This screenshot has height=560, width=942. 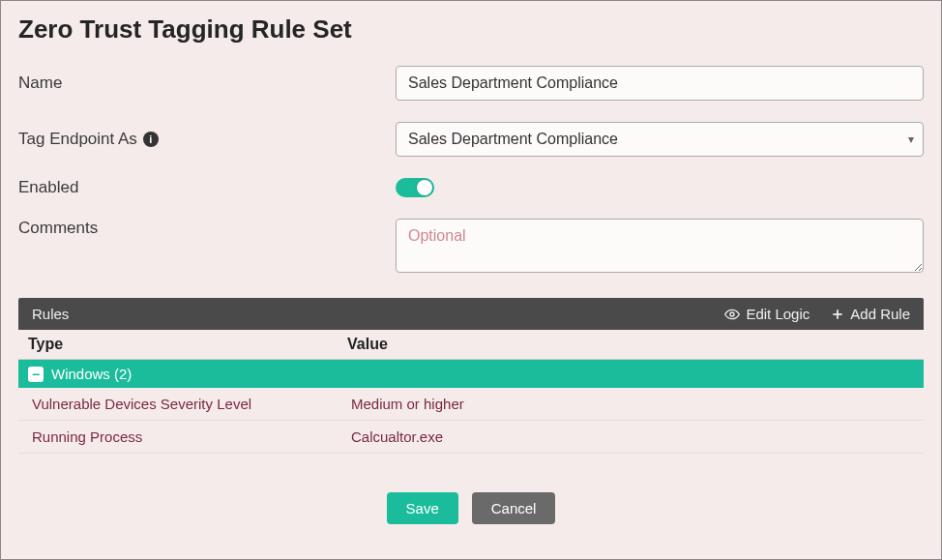 What do you see at coordinates (471, 188) in the screenshot?
I see `form-row-enabled: Enabled` at bounding box center [471, 188].